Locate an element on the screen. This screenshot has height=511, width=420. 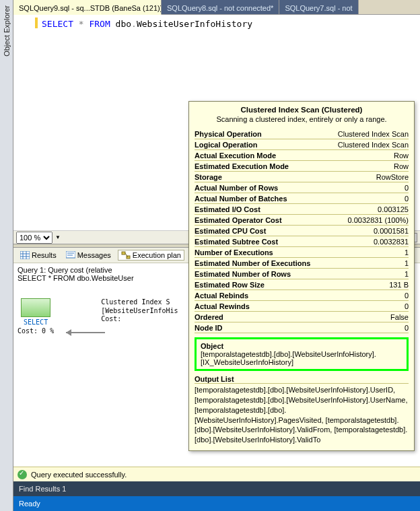
tooltip-row: Estimated Execution ModeRow is located at coordinates (302, 166).